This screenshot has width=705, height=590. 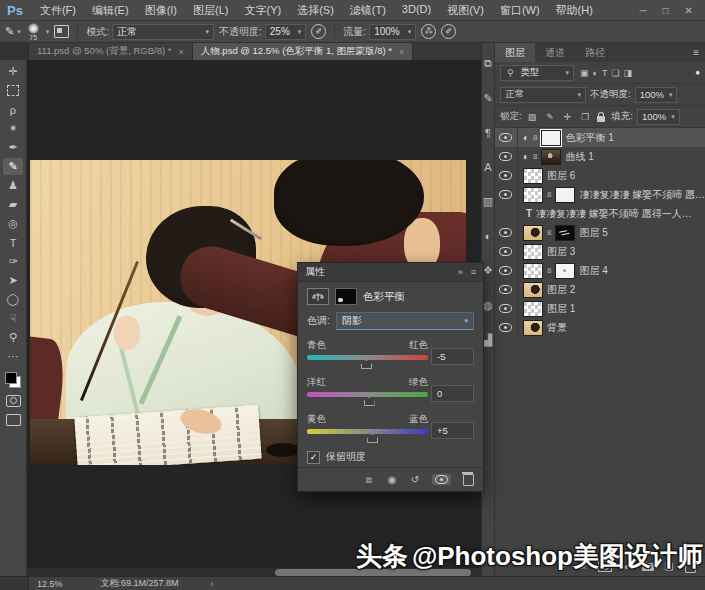 What do you see at coordinates (210, 10) in the screenshot?
I see `menu-item-layer: 图层(L)` at bounding box center [210, 10].